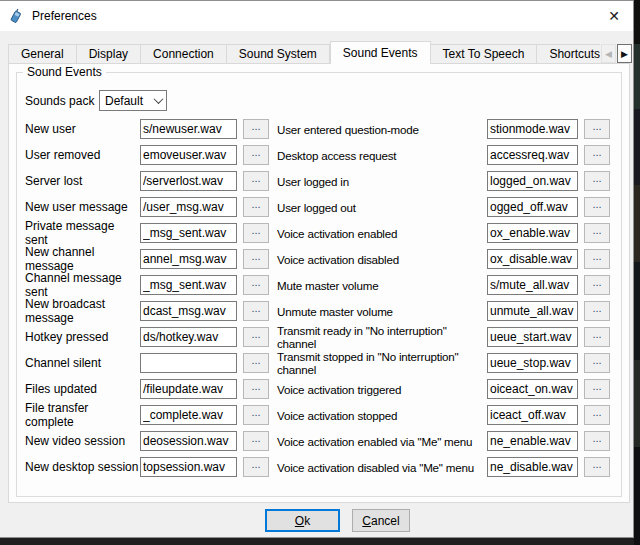 The width and height of the screenshot is (640, 545). I want to click on sound-event-label: Voice activation disabled, so click(382, 260).